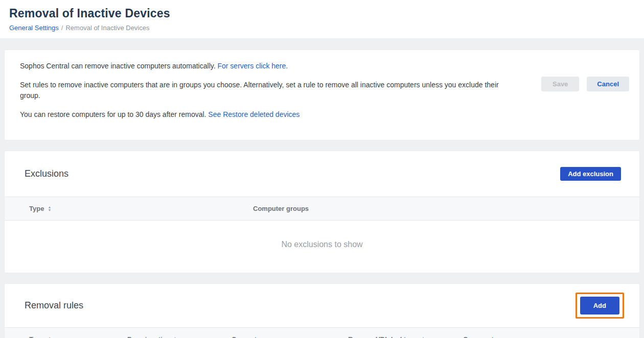 Image resolution: width=644 pixels, height=338 pixels. I want to click on intro-line-1: Sophos Central can remove inactive compu…, so click(263, 66).